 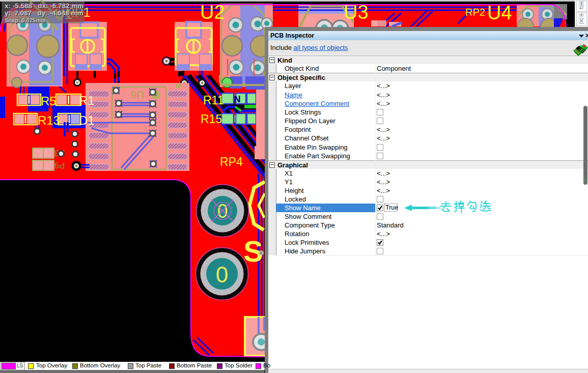 I want to click on svg-text: P9, so click(x=60, y=165).